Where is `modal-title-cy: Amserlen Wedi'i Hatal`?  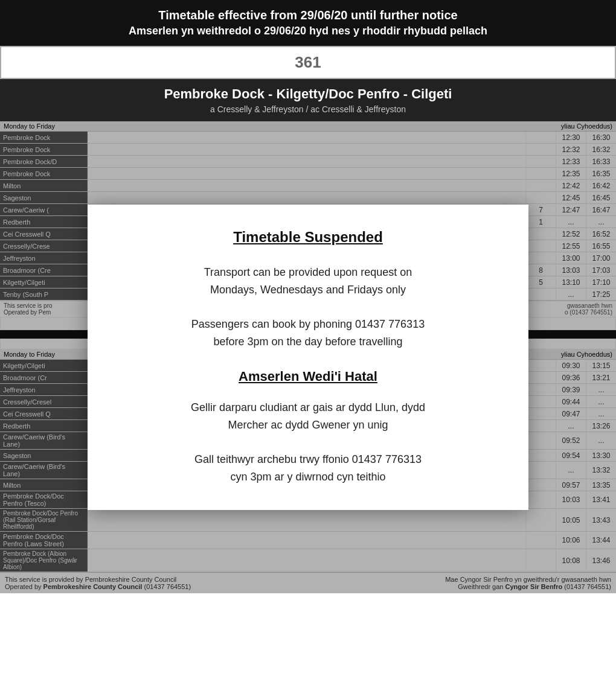 modal-title-cy: Amserlen Wedi'i Hatal is located at coordinates (308, 377).